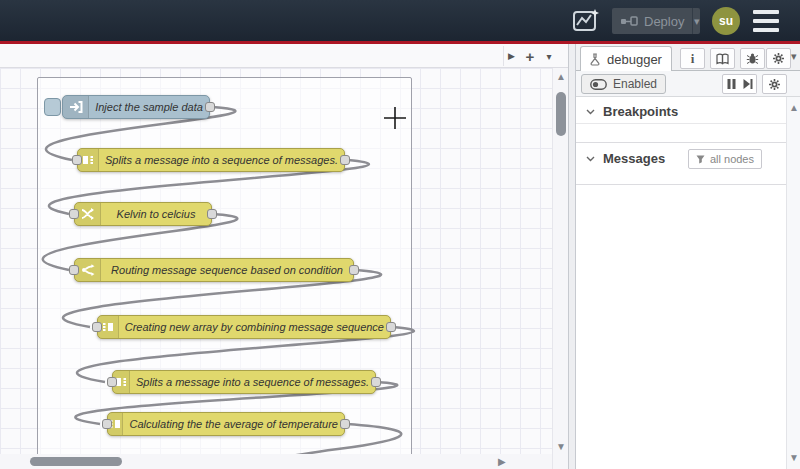 Image resolution: width=800 pixels, height=469 pixels. Describe the element at coordinates (696, 21) in the screenshot. I see `deploy-options-button: ▾` at that location.